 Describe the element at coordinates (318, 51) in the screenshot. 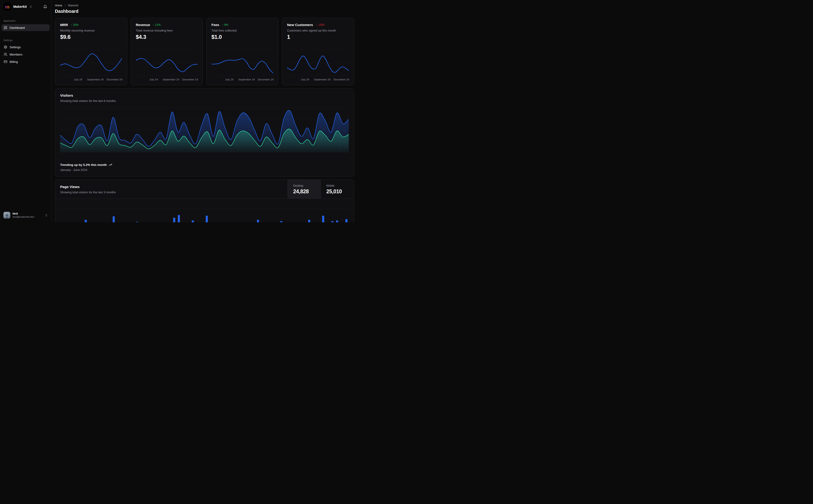

I see `stat-card-new-customers: New Customers ↓-25% Customers who signed…` at that location.